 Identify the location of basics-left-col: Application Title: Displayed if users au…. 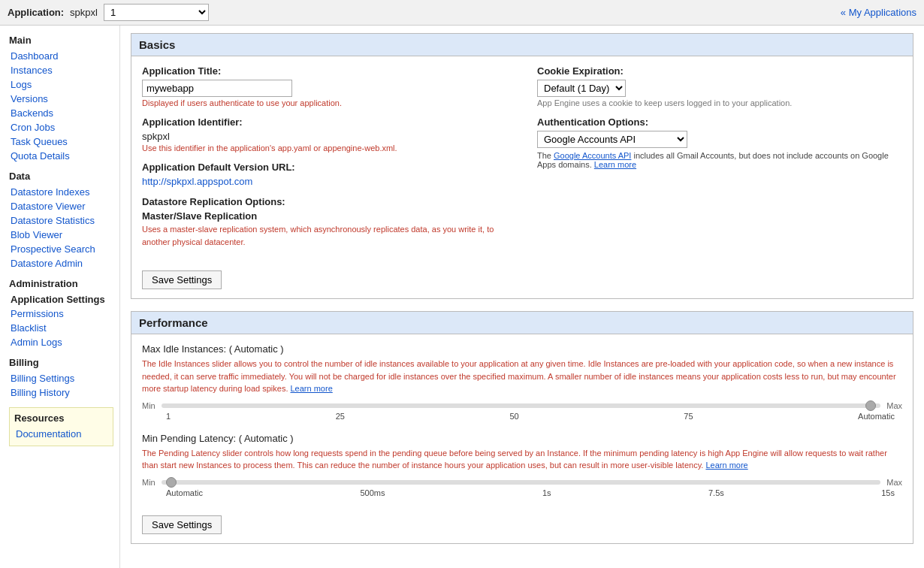
(325, 161).